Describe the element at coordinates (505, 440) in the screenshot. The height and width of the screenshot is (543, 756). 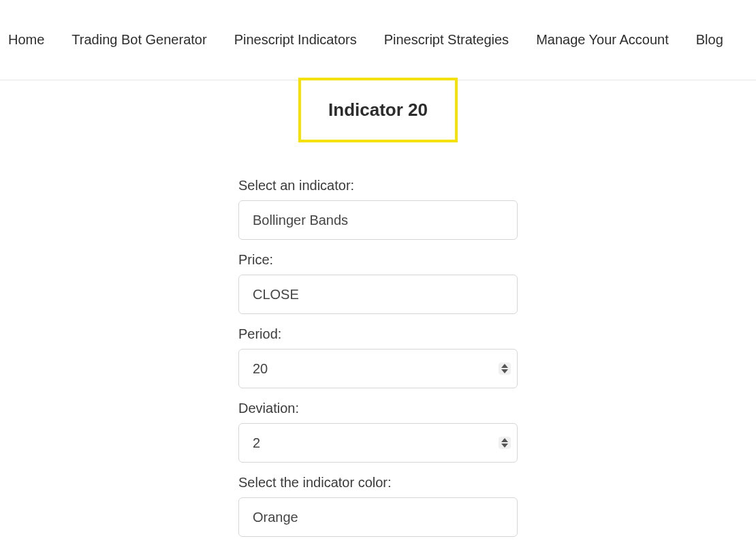
I see `deviation-spinner-up-icon` at that location.